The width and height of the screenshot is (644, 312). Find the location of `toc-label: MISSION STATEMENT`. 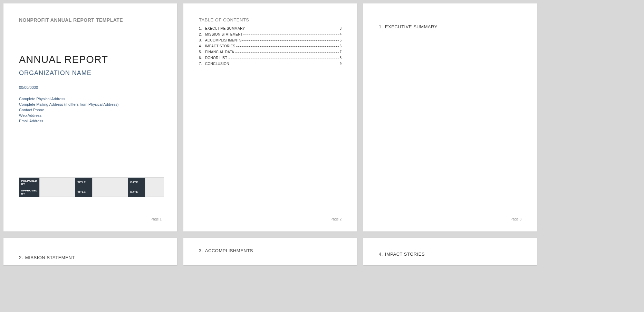

toc-label: MISSION STATEMENT is located at coordinates (224, 35).